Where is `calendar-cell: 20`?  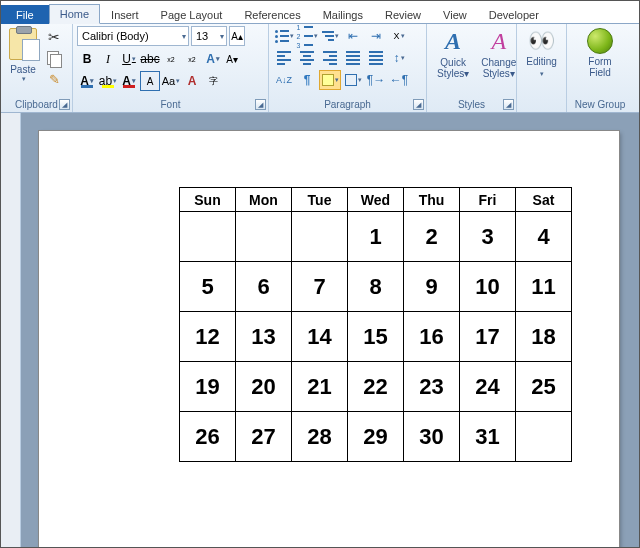 calendar-cell: 20 is located at coordinates (264, 387).